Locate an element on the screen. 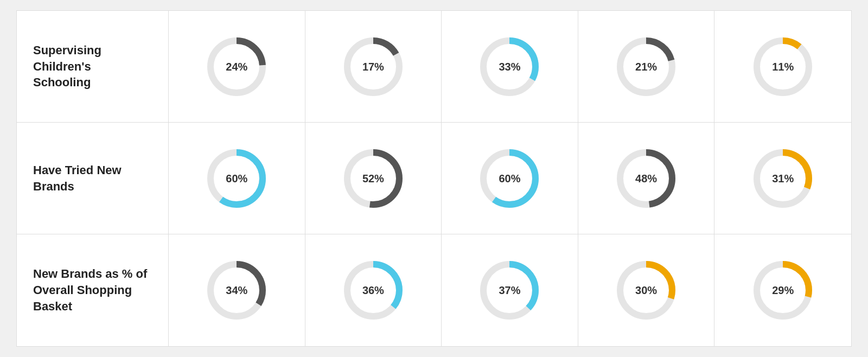 The width and height of the screenshot is (868, 357). cell-r2-c4: 29% is located at coordinates (783, 290).